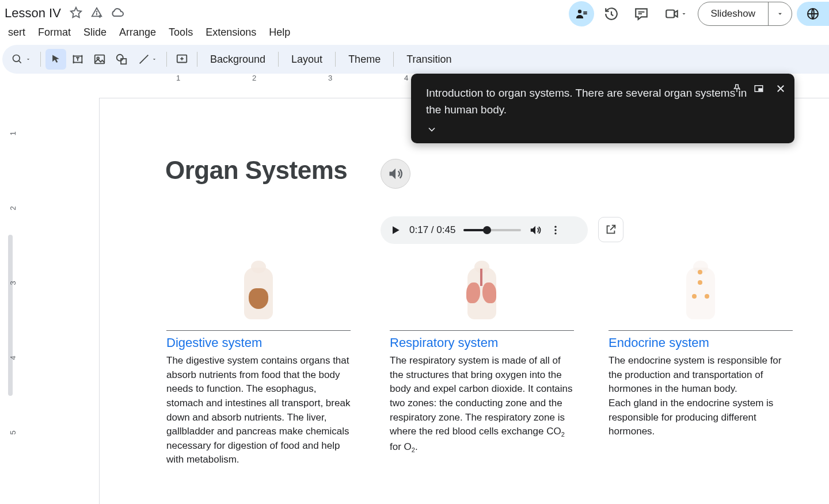 This screenshot has height=504, width=829. Describe the element at coordinates (699, 14) in the screenshot. I see `header-right: Slideshow` at that location.